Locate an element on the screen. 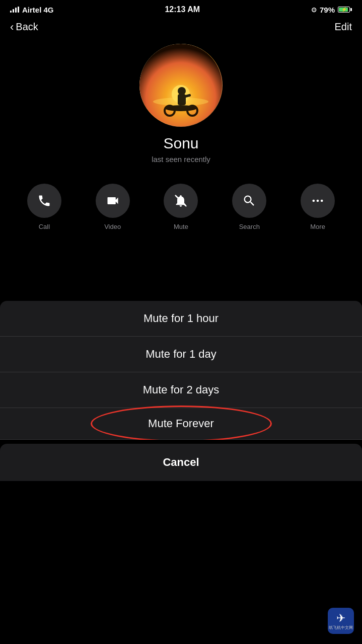 This screenshot has height=644, width=362. carrier-label: Airtel 4G is located at coordinates (38, 10).